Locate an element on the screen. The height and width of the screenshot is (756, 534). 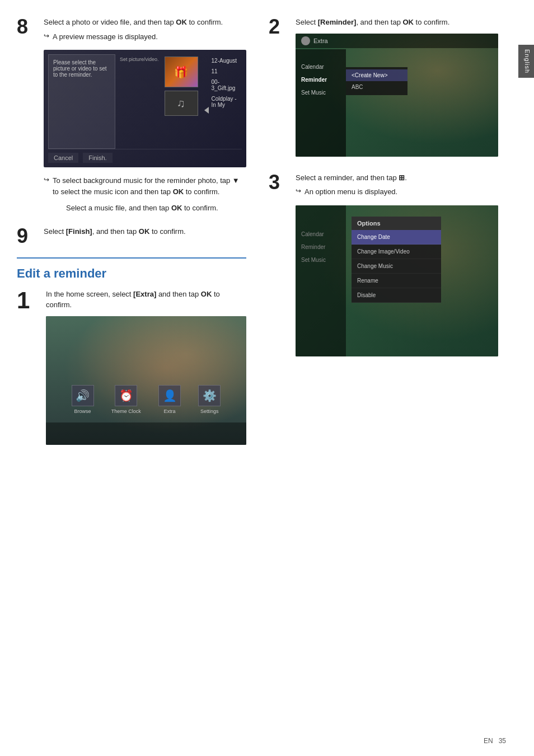
option-change-date: Change Date is located at coordinates (396, 237).